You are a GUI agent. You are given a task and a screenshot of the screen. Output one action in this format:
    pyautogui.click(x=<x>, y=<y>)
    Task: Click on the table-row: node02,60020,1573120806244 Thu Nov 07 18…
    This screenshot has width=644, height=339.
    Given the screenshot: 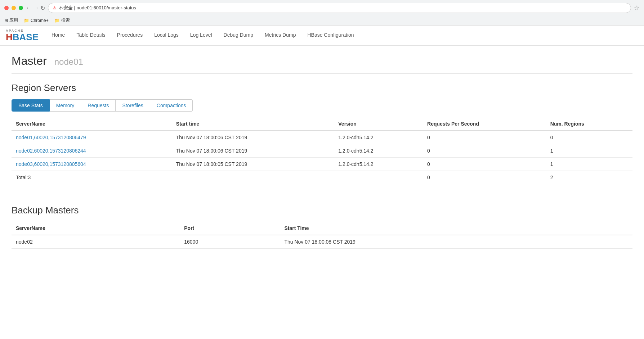 What is the action you would take?
    pyautogui.click(x=322, y=151)
    